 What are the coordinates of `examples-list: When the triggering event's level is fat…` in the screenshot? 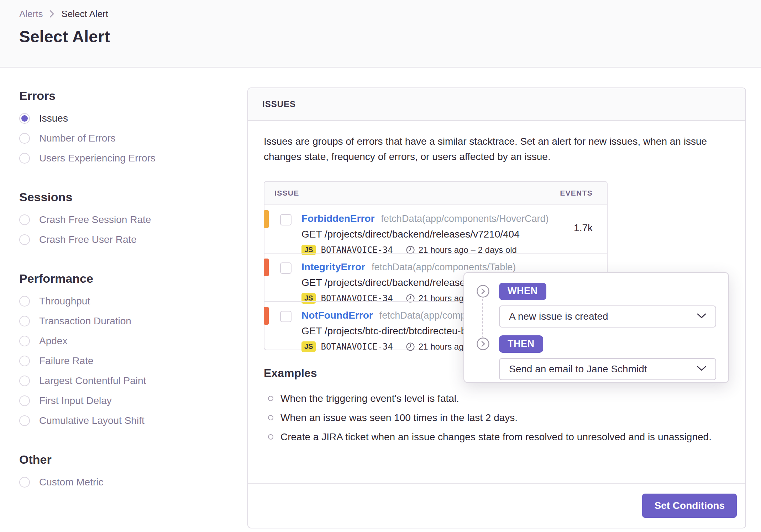 It's located at (498, 418).